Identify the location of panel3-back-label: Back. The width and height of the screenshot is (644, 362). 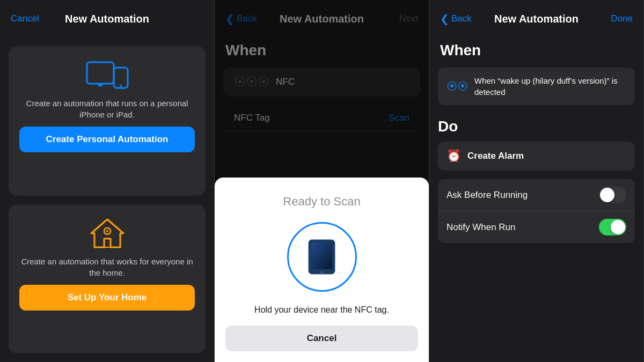
(462, 19).